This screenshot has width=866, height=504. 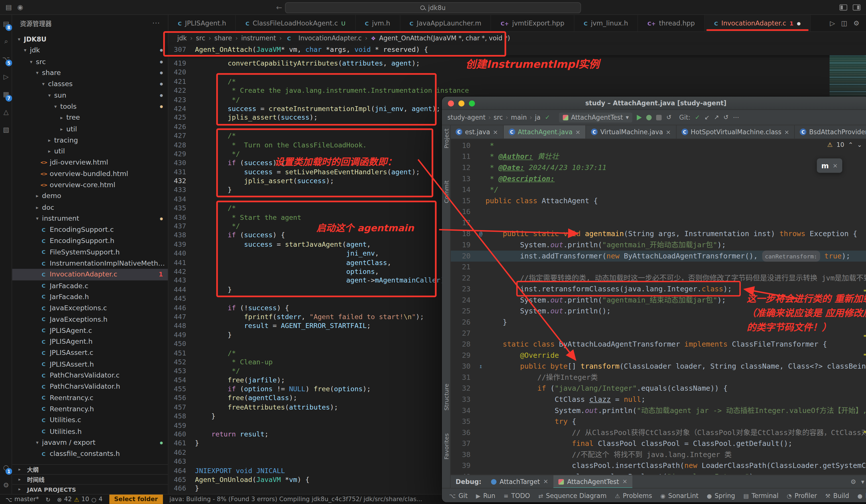 What do you see at coordinates (669, 117) in the screenshot?
I see `rerun-icon: ↺` at bounding box center [669, 117].